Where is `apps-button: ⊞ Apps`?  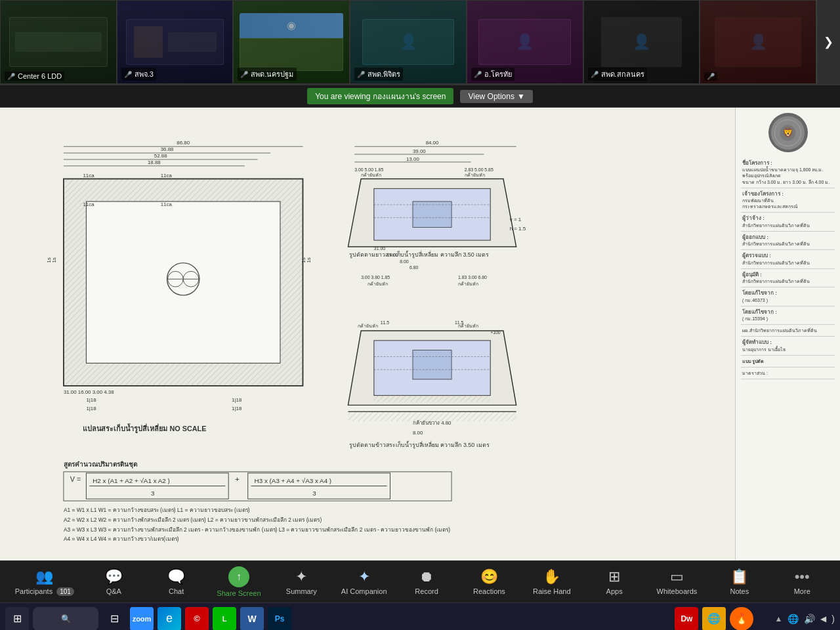
apps-button: ⊞ Apps is located at coordinates (614, 581).